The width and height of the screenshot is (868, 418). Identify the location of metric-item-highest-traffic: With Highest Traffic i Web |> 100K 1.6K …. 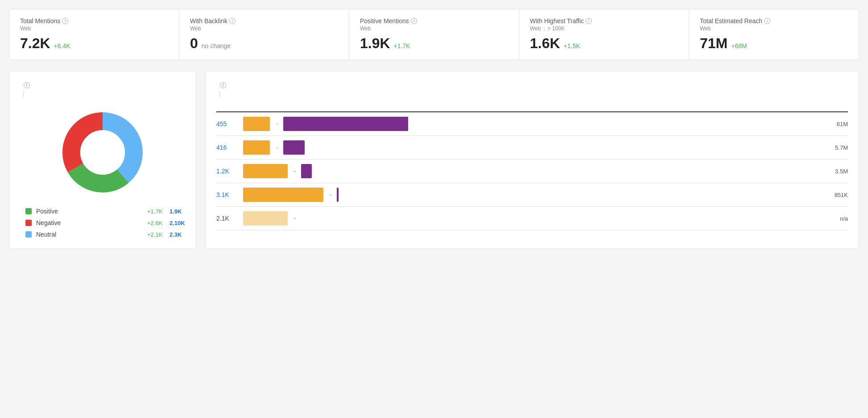
(604, 35).